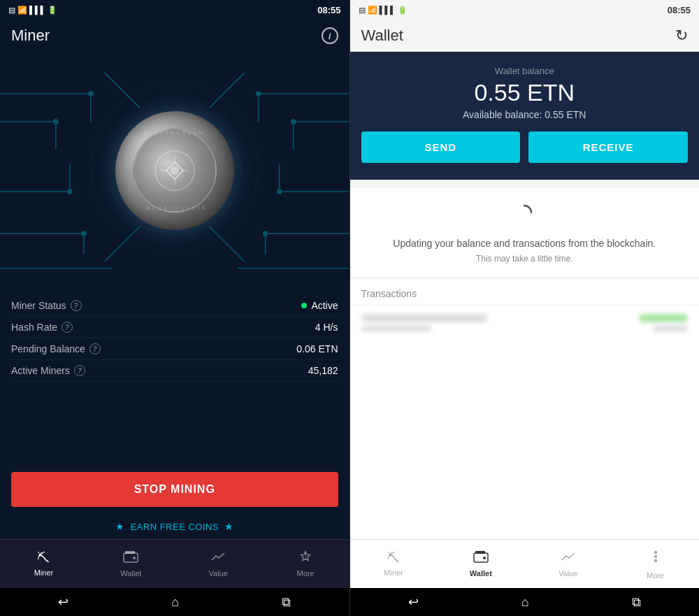 The width and height of the screenshot is (699, 616). What do you see at coordinates (323, 371) in the screenshot?
I see `active-miners-value: 45,182` at bounding box center [323, 371].